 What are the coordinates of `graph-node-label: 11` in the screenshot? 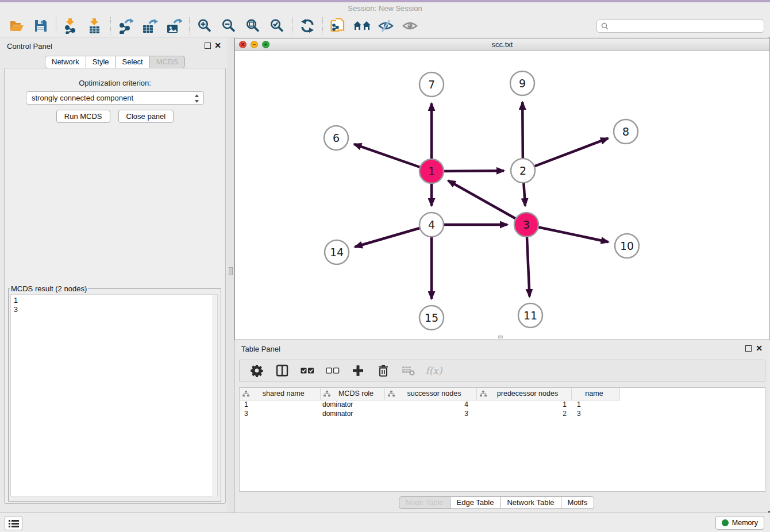 It's located at (530, 315).